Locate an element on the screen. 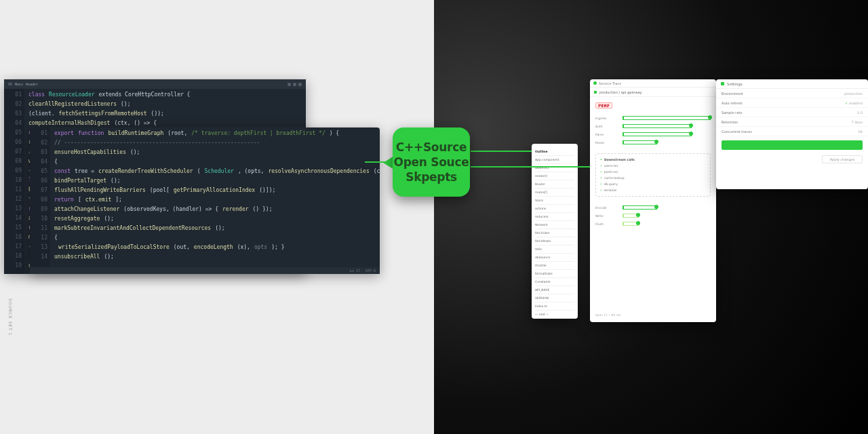  span-row: Write is located at coordinates (653, 216).